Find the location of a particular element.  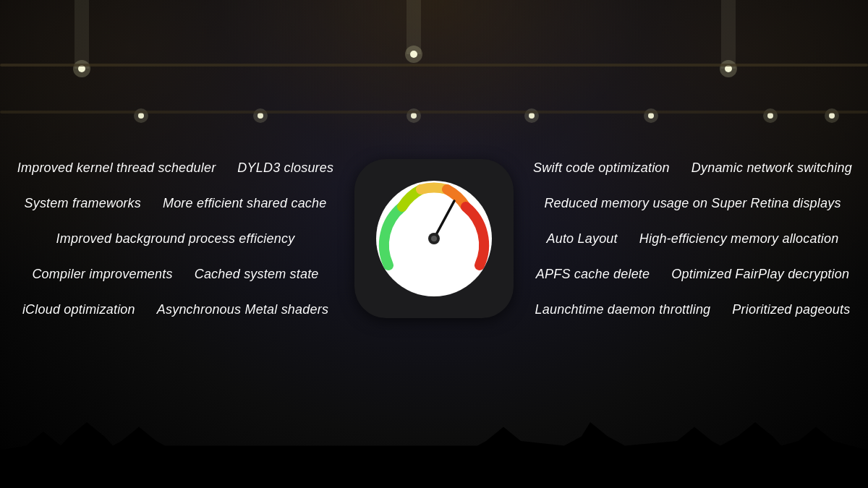

speedometer-container is located at coordinates (434, 239).